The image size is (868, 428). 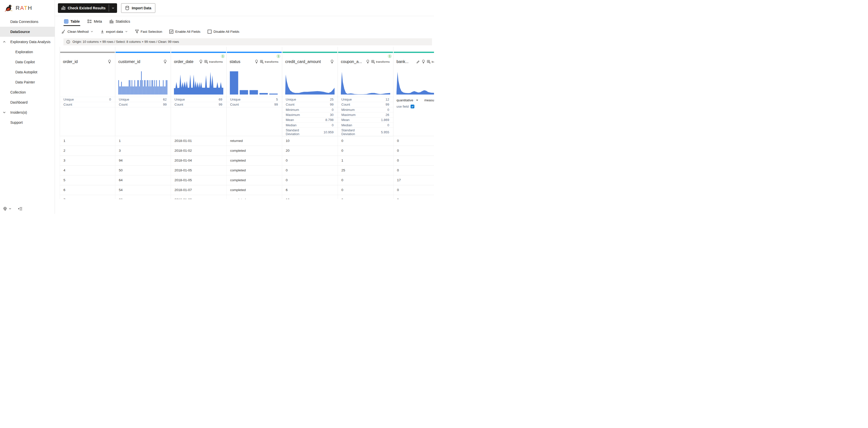 What do you see at coordinates (72, 22) in the screenshot?
I see `tab-table: Table` at bounding box center [72, 22].